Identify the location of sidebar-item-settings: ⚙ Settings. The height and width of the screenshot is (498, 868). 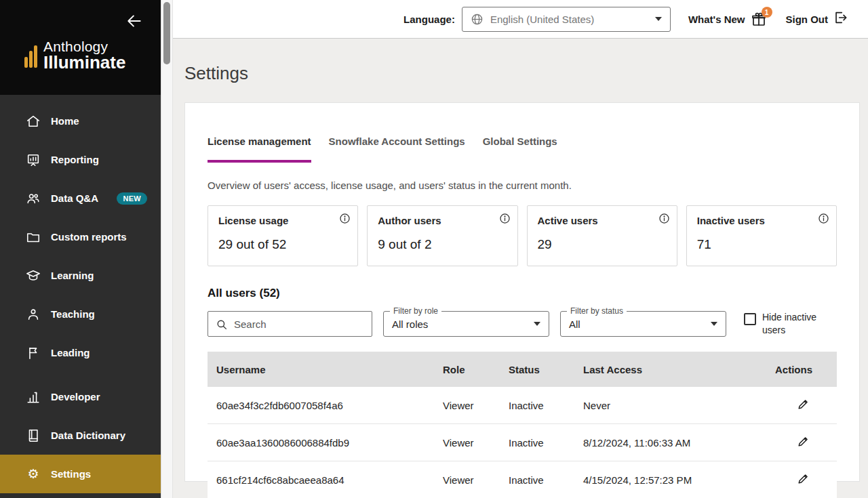
(80, 474).